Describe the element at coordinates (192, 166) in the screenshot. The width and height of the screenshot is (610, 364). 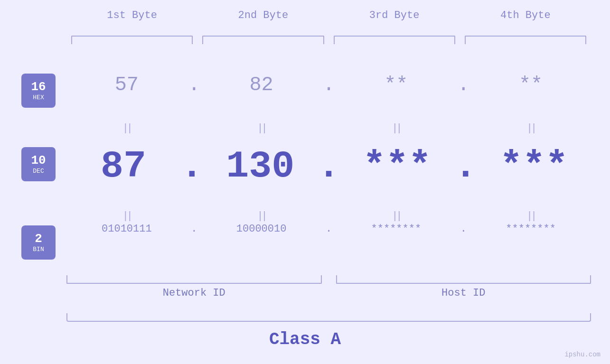
I see `dec-dot1: .` at that location.